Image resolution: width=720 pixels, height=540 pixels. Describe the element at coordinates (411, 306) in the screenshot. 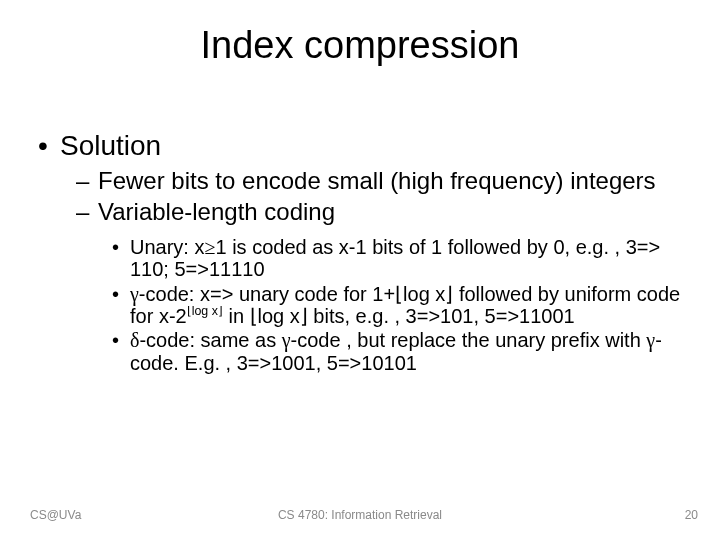

I see `bullet-text: γ-code: x=> unary code for 1+⌊log x⌋ fol…` at that location.